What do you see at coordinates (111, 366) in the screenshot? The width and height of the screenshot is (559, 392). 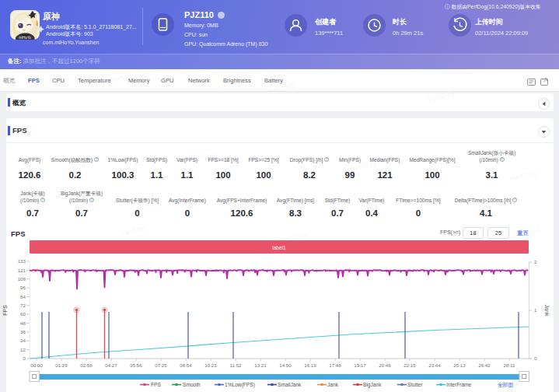 I see `svg-text: 04:27` at bounding box center [111, 366].